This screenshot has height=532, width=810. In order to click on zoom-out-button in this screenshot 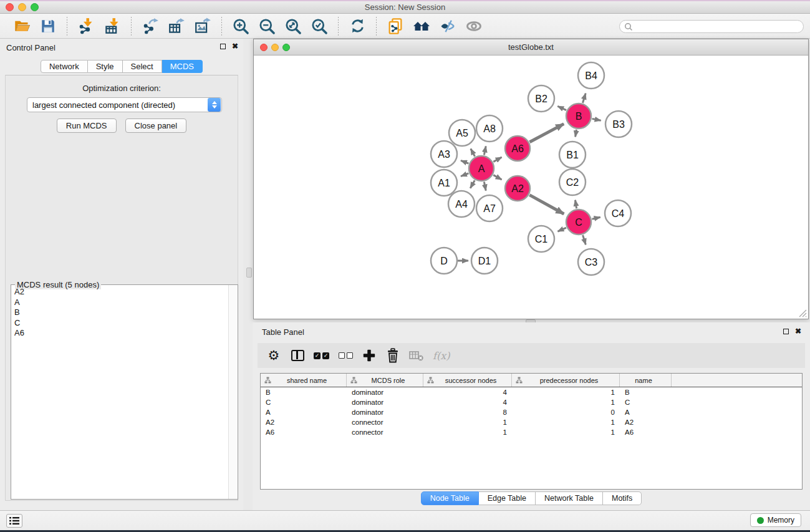, I will do `click(267, 26)`.